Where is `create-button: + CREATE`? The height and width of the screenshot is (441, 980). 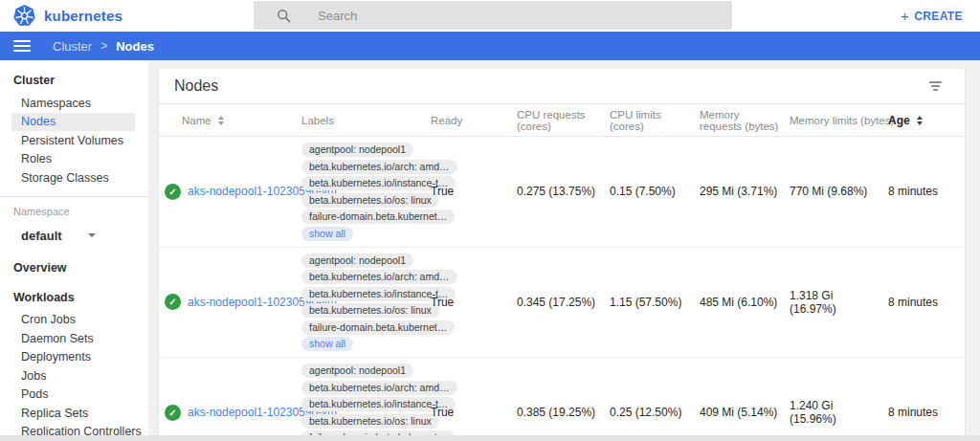
create-button: + CREATE is located at coordinates (932, 15).